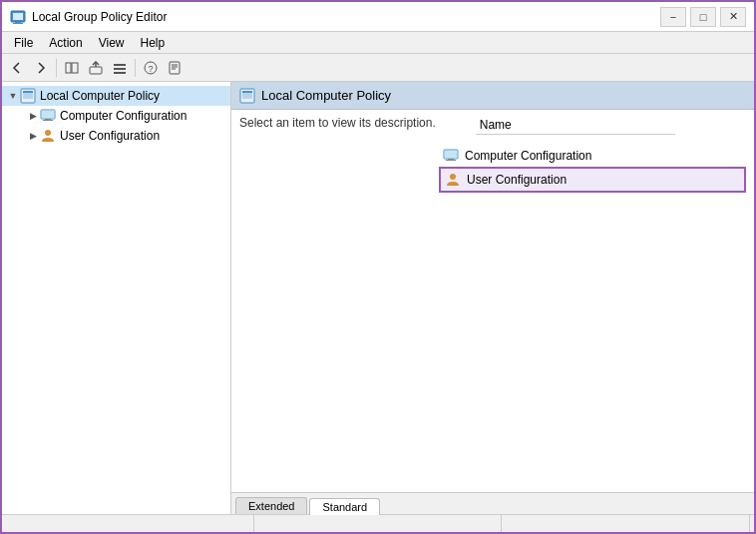 The width and height of the screenshot is (756, 534). I want to click on status-bar, so click(378, 524).